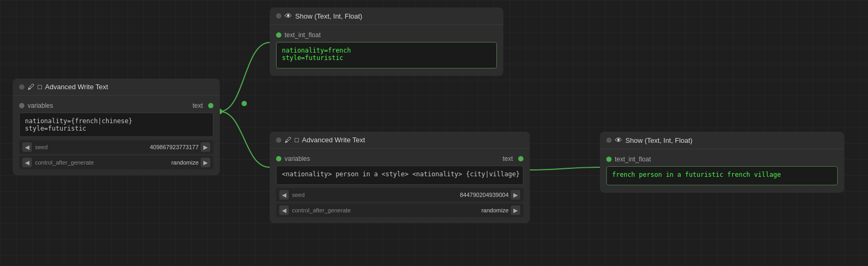 This screenshot has width=868, height=266. What do you see at coordinates (40, 106) in the screenshot?
I see `variables-label: variables` at bounding box center [40, 106].